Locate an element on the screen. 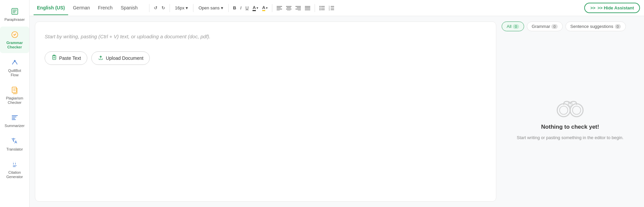  upload-document-button: Upload Document is located at coordinates (121, 58).